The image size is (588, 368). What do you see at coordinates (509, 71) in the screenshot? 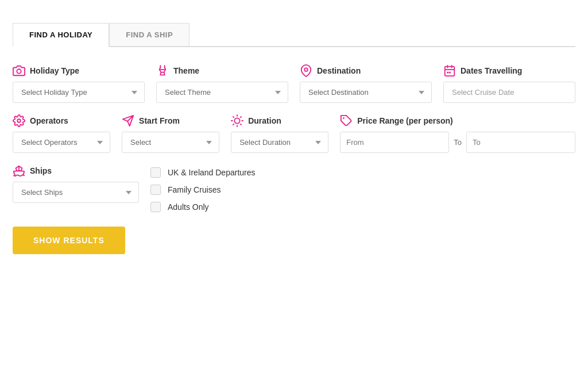
I see `dates-label: Dates Travelling` at bounding box center [509, 71].